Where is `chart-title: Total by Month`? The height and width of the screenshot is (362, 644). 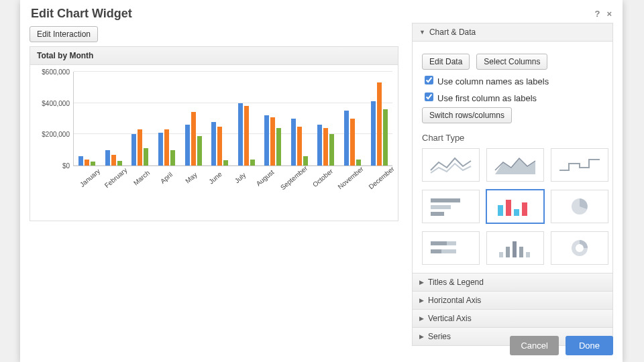
chart-title: Total by Month is located at coordinates (214, 56).